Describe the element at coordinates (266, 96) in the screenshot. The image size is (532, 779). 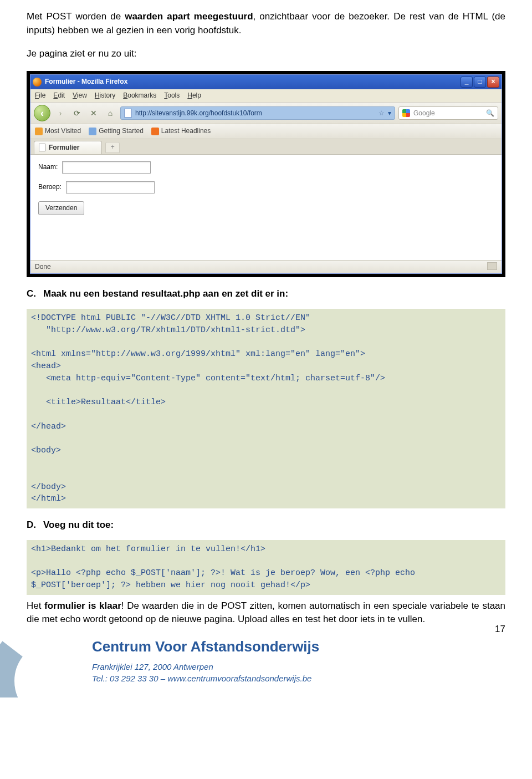
I see `menu-bar: File Edit View History Bookmarks Tools H…` at that location.